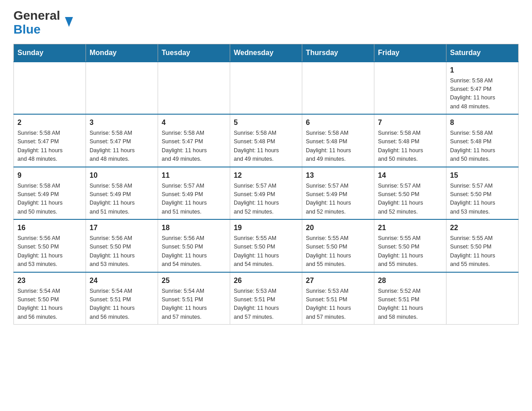 The width and height of the screenshot is (532, 411). What do you see at coordinates (122, 193) in the screenshot?
I see `calendar-cell: 10Sunrise: 5:58 AMSunset: 5:49 PMDayligh…` at bounding box center [122, 193].